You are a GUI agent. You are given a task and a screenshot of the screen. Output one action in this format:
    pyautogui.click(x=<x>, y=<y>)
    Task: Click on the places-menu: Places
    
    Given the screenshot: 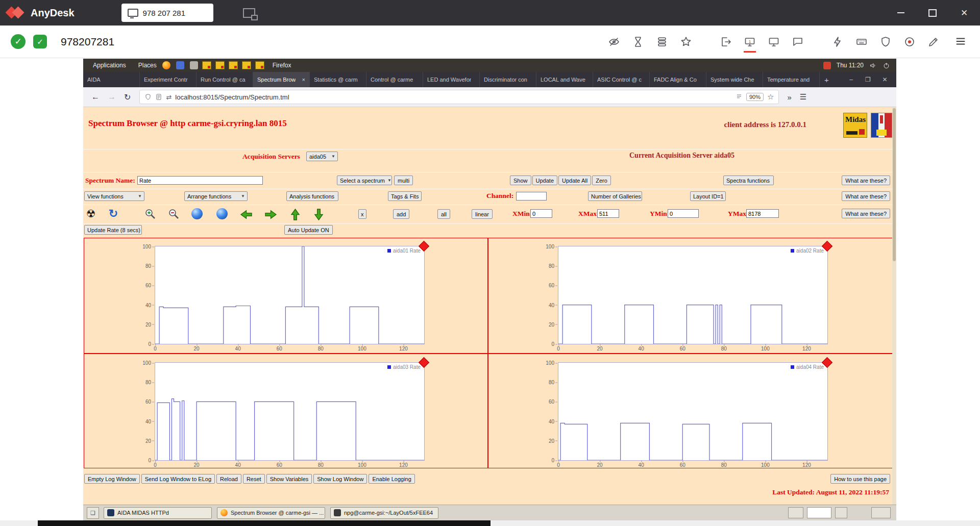 What is the action you would take?
    pyautogui.click(x=148, y=65)
    